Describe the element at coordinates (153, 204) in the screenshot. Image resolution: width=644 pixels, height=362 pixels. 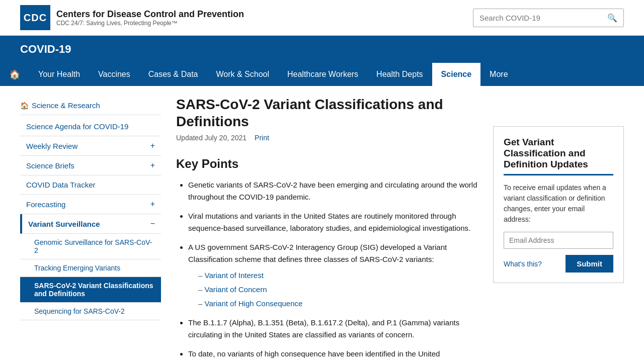
I see `forecasting-expand-icon: +` at that location.